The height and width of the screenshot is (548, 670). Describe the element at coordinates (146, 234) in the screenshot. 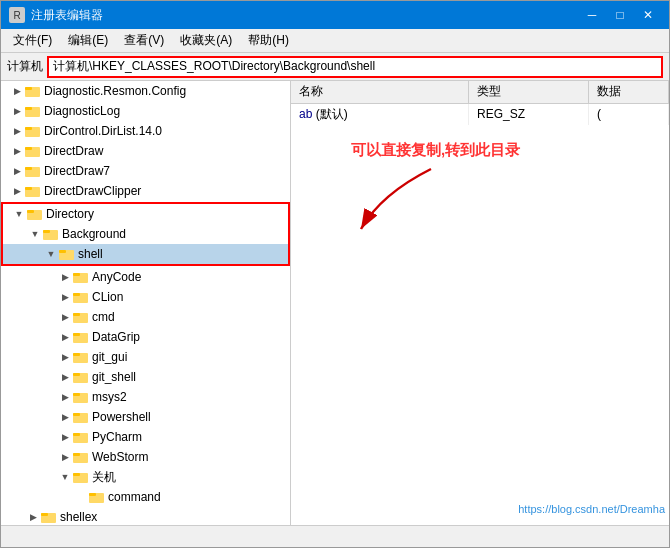

I see `directory-red-border: ▼ Directory ▼ Background ▼` at that location.